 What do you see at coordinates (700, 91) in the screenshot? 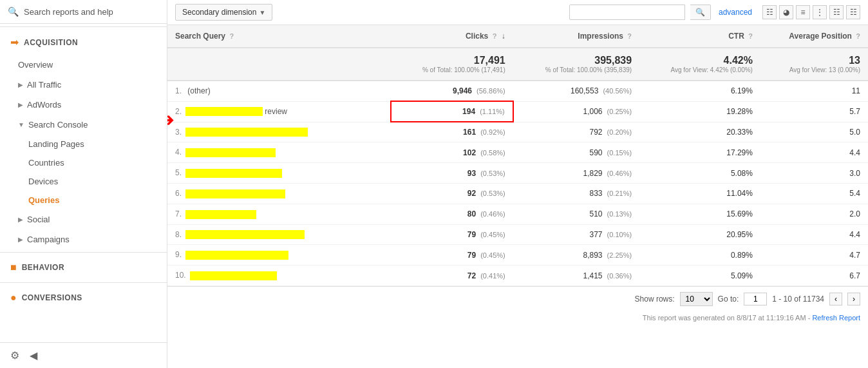
I see `ctr-cell: 6.19%` at bounding box center [700, 91].